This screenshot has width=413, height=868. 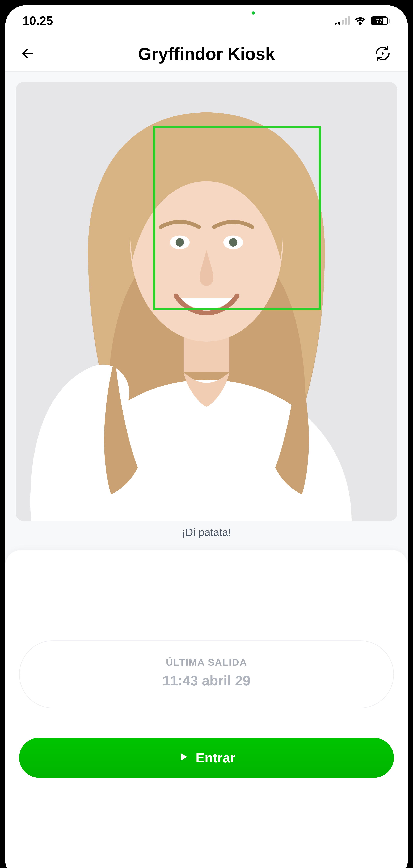 What do you see at coordinates (360, 21) in the screenshot?
I see `wifi-icon` at bounding box center [360, 21].